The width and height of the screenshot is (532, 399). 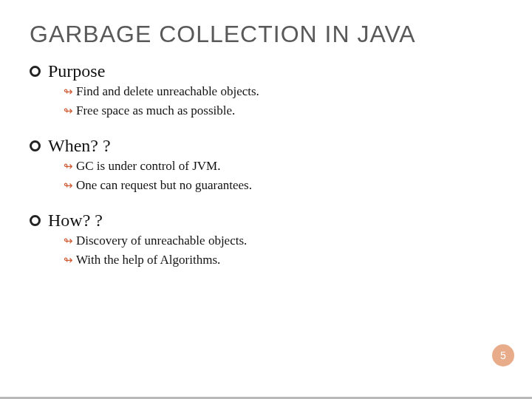 What do you see at coordinates (77, 71) in the screenshot?
I see `section-heading: Purpose` at bounding box center [77, 71].